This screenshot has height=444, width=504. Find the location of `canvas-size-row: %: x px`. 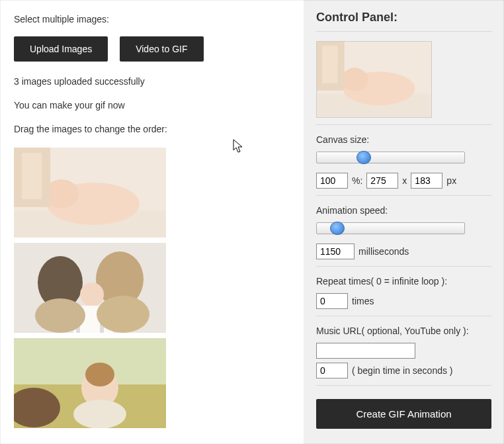

canvas-size-row: %: x px is located at coordinates (403, 181).